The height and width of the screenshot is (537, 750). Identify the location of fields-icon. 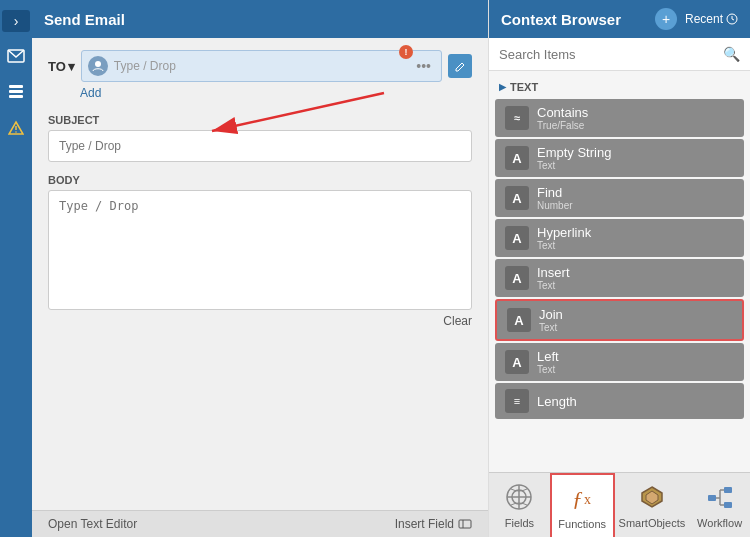
(519, 497).